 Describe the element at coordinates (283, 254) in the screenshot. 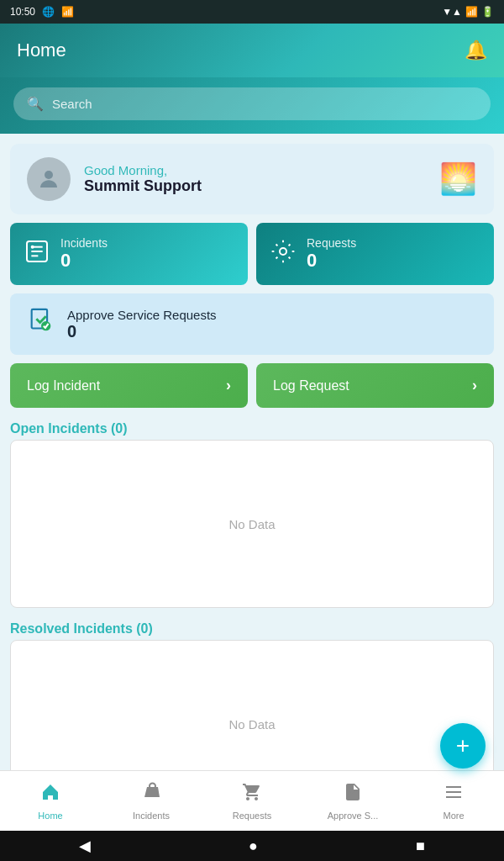

I see `requests-icon` at that location.